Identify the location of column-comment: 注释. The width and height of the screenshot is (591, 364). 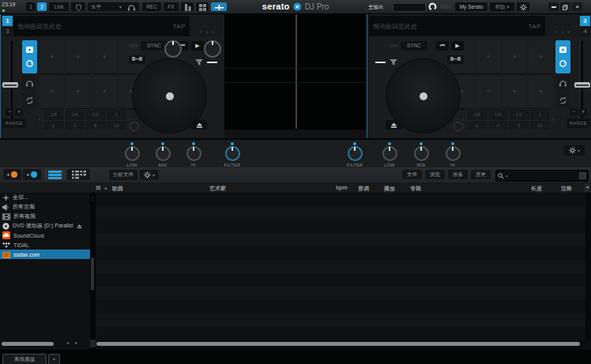
(567, 189).